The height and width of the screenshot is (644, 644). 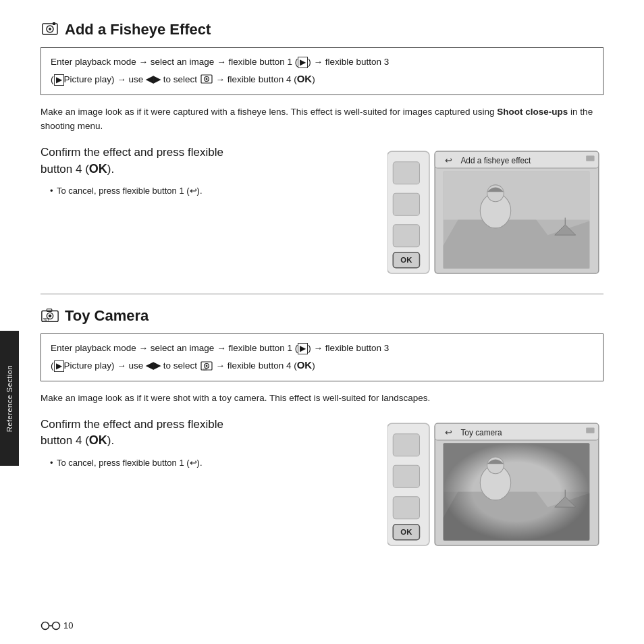 I want to click on footer-page-number: 10, so click(x=68, y=625).